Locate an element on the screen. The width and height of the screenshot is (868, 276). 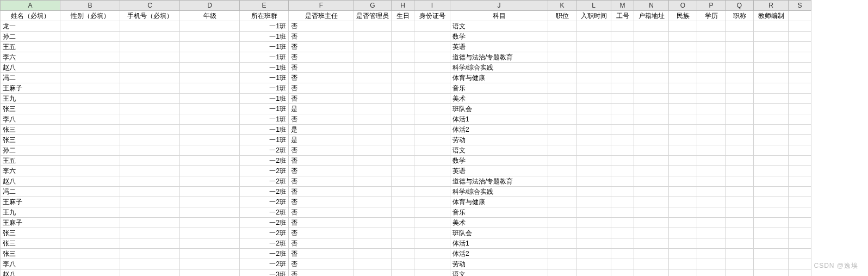
column-letter: Q is located at coordinates (740, 5).